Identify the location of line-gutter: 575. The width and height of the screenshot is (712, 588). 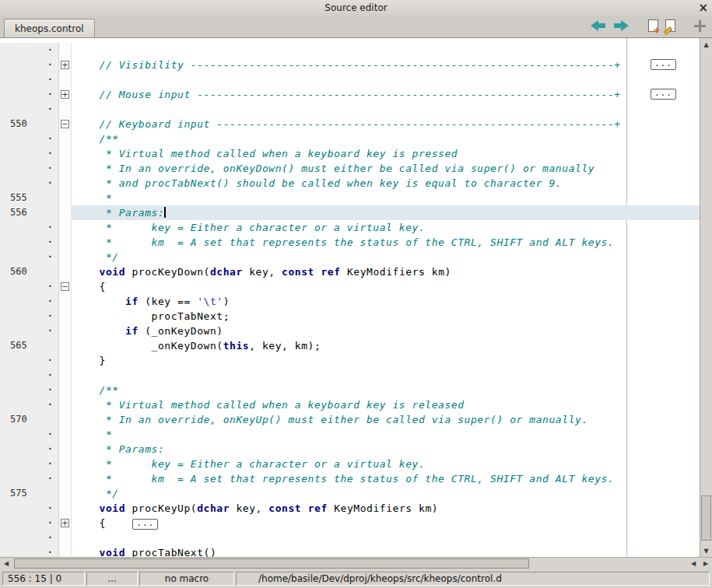
(30, 493).